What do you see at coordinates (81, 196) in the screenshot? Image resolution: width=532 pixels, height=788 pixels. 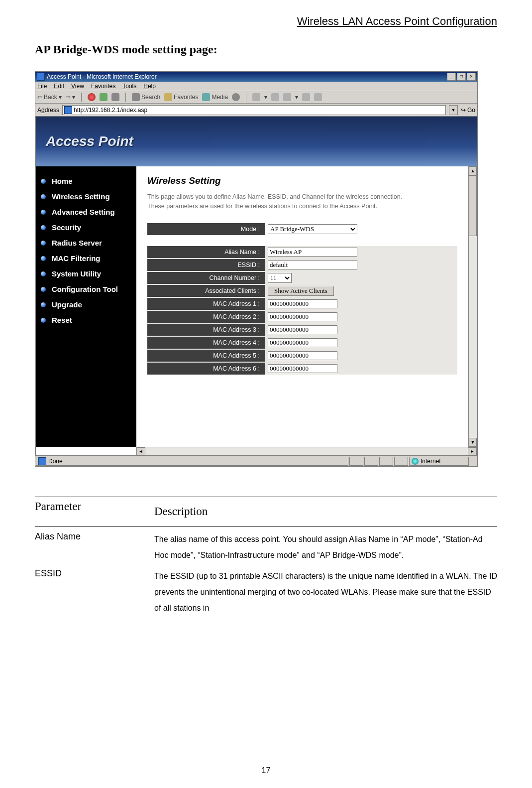 I see `sidebar-item-label: Wireless Setting` at bounding box center [81, 196].